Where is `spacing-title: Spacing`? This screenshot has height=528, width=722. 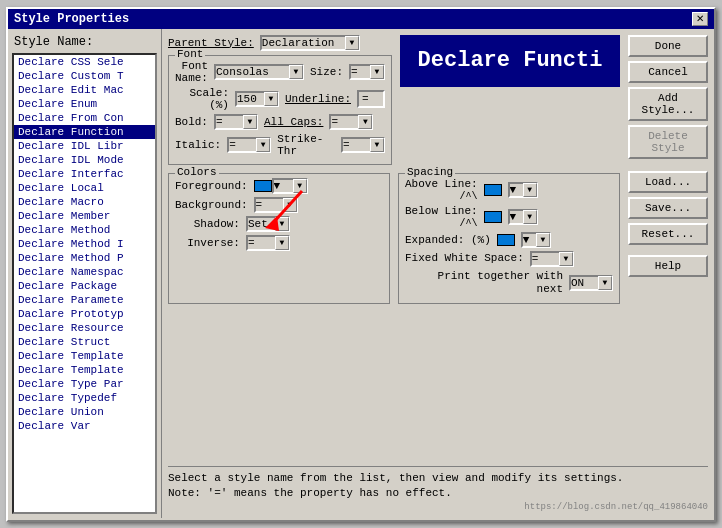
spacing-title: Spacing is located at coordinates (430, 172).